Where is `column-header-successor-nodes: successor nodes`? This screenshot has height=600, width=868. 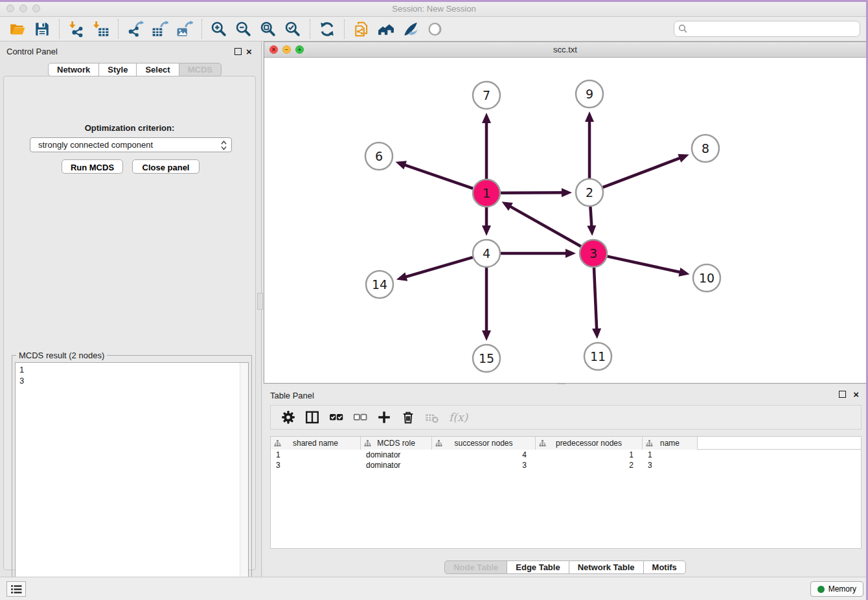
column-header-successor-nodes: successor nodes is located at coordinates (484, 443).